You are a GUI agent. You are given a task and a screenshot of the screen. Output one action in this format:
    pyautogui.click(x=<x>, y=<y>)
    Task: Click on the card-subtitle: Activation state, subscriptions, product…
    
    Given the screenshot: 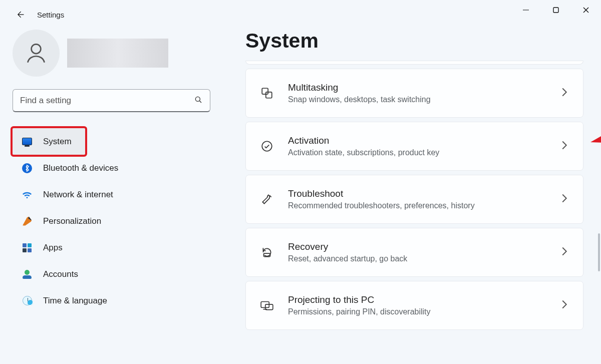 What is the action you would take?
    pyautogui.click(x=425, y=153)
    